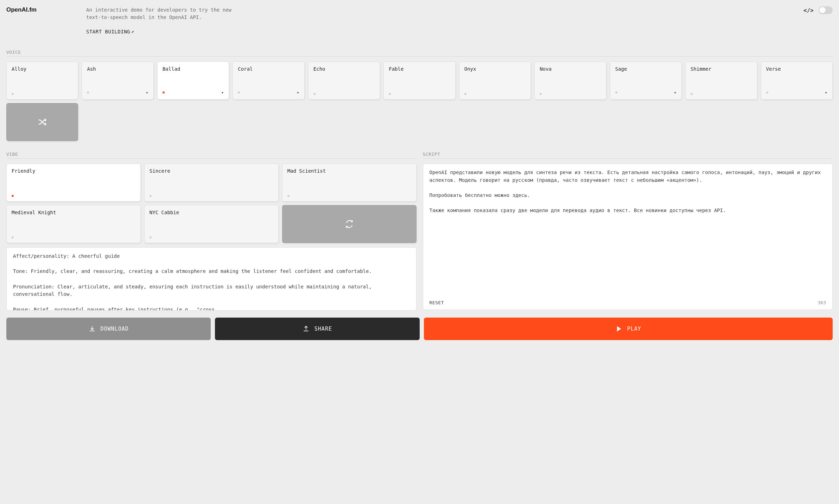 The image size is (839, 504). I want to click on voice-card-ballad: Ballad✦, so click(193, 81).